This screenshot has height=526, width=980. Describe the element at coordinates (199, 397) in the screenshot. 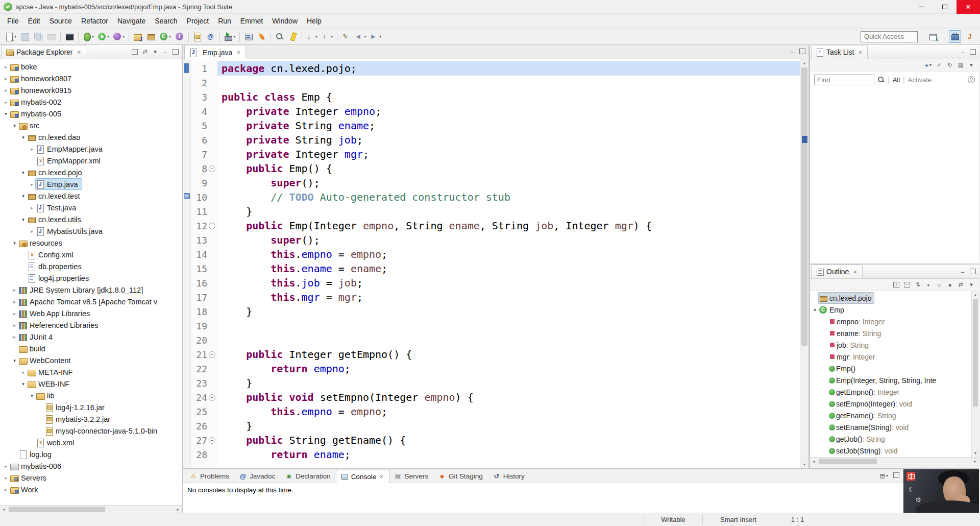

I see `line-number: 24` at that location.